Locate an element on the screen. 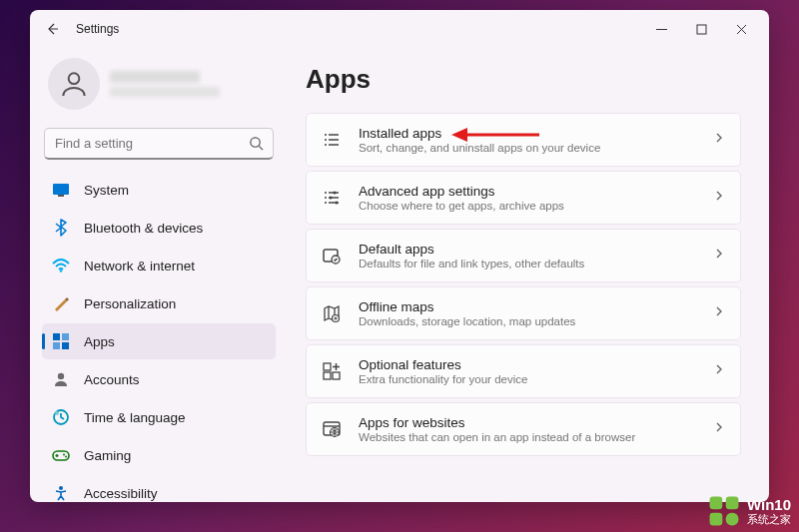 The image size is (799, 532). sidebar-item-network: Network & internet is located at coordinates (159, 266).